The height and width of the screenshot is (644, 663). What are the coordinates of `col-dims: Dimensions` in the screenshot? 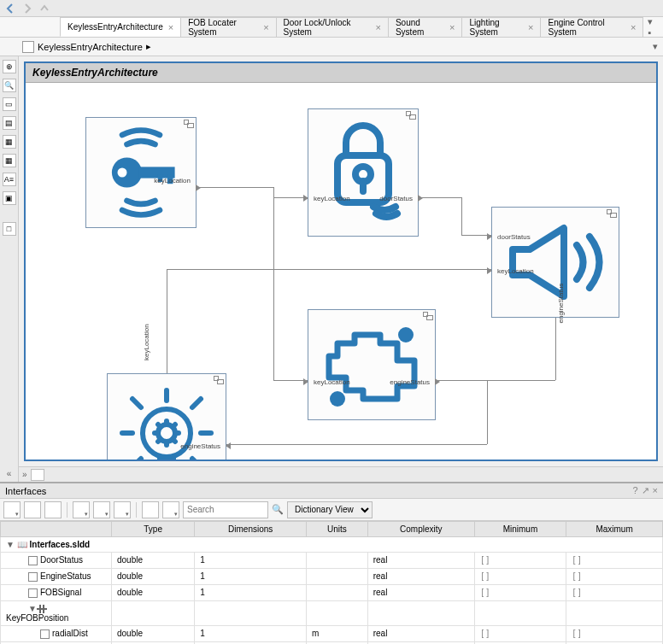 It's located at (251, 530).